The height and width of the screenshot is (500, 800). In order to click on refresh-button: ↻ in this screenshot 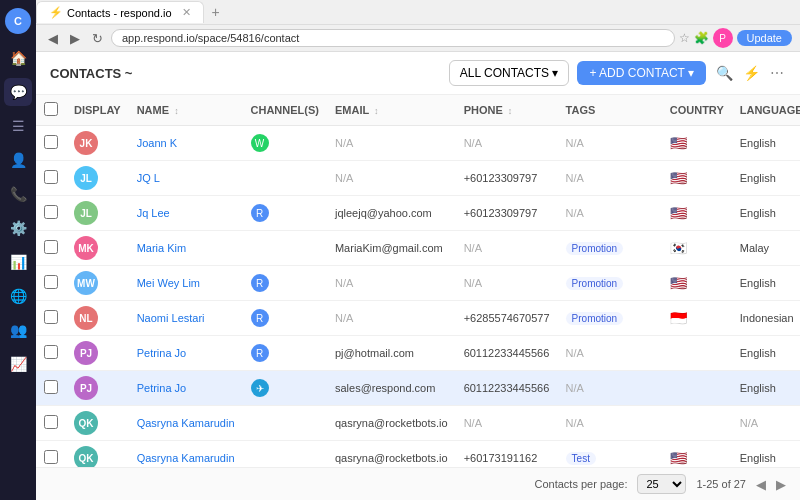, I will do `click(98, 38)`.